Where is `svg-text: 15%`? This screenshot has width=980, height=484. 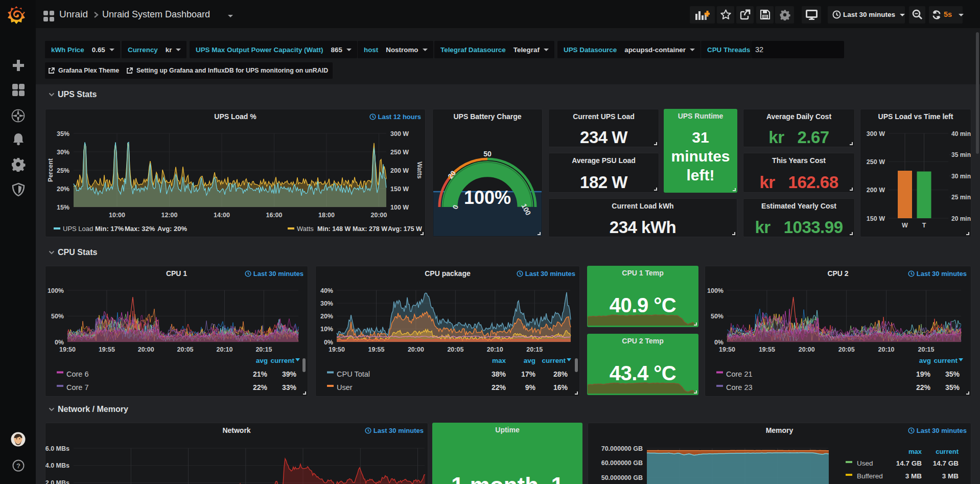
svg-text: 15% is located at coordinates (63, 208).